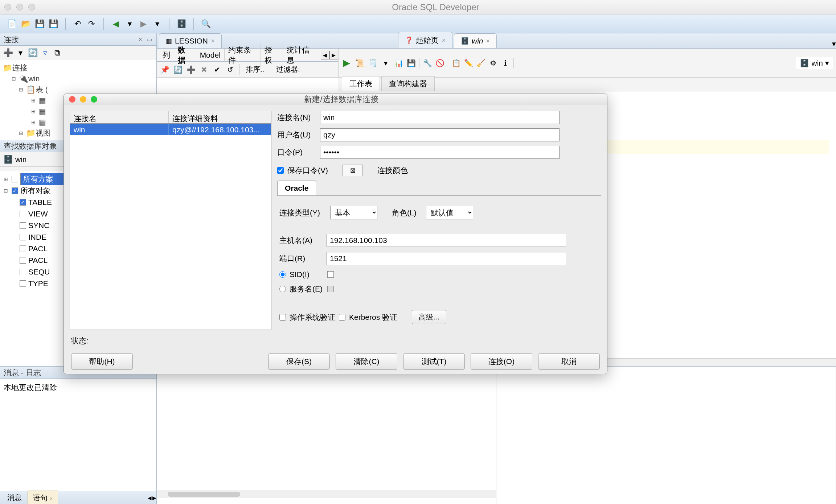 The image size is (836, 504). Describe the element at coordinates (195, 117) in the screenshot. I see `col-conn-detail: 连接详细资料` at that location.